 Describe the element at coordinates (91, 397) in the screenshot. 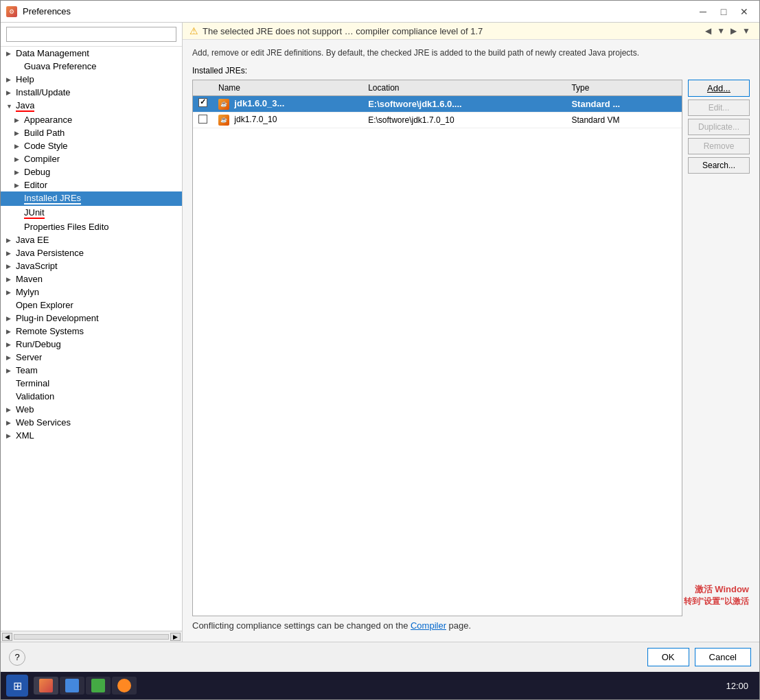

I see `sidebar-item-validation: Validation` at that location.